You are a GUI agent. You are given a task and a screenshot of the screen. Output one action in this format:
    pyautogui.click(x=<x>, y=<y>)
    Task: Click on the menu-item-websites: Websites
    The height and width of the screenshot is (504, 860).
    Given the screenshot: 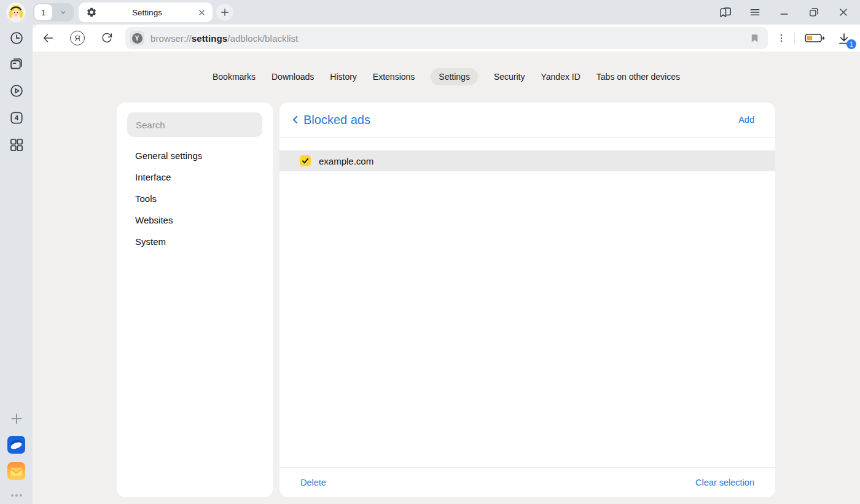 What is the action you would take?
    pyautogui.click(x=195, y=220)
    